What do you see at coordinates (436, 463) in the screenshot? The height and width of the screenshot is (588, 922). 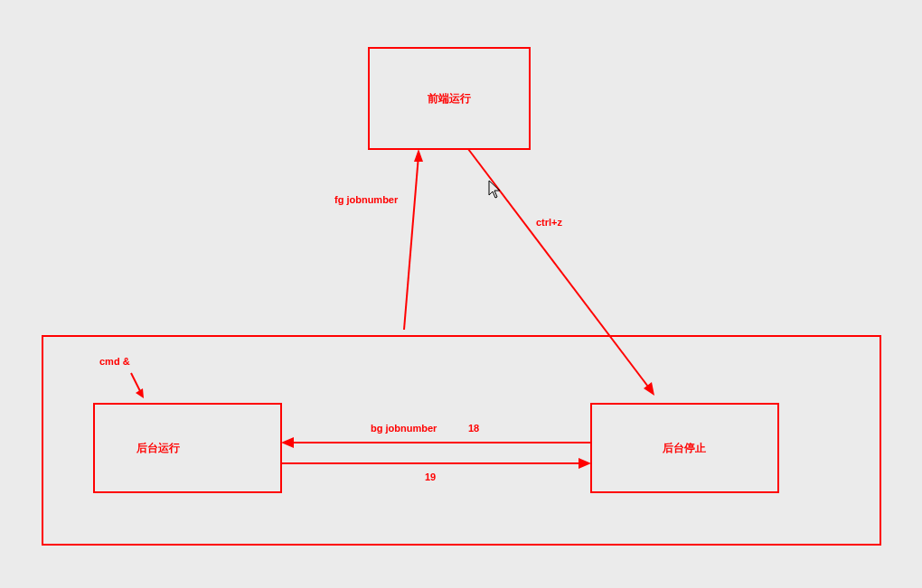 I see `arrow-nineteen` at bounding box center [436, 463].